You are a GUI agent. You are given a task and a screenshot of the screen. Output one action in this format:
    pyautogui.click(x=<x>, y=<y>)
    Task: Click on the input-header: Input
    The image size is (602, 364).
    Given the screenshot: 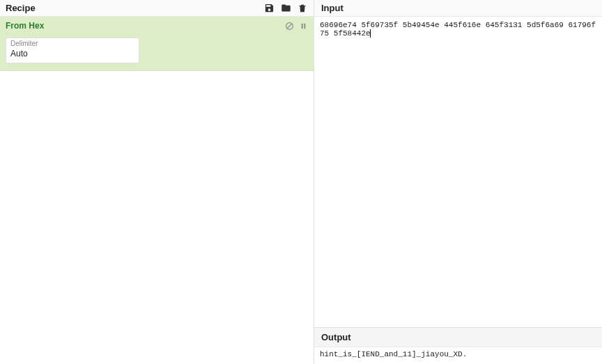 What is the action you would take?
    pyautogui.click(x=458, y=8)
    